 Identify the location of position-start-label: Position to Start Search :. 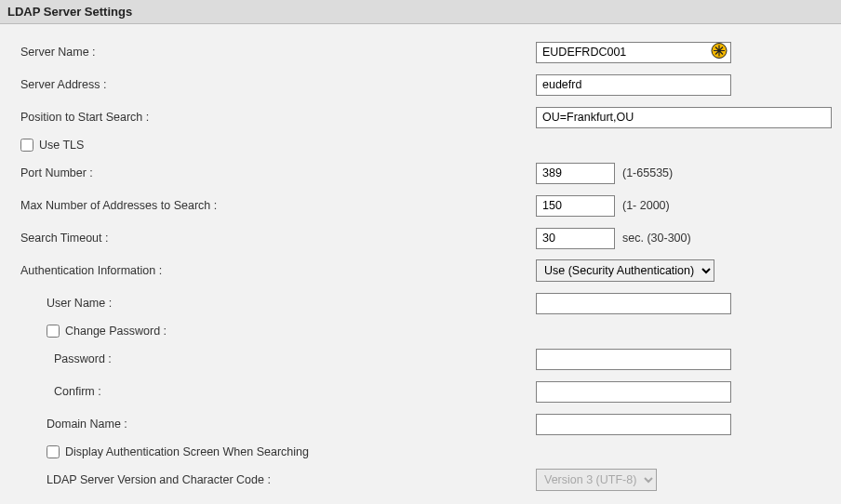
(278, 117).